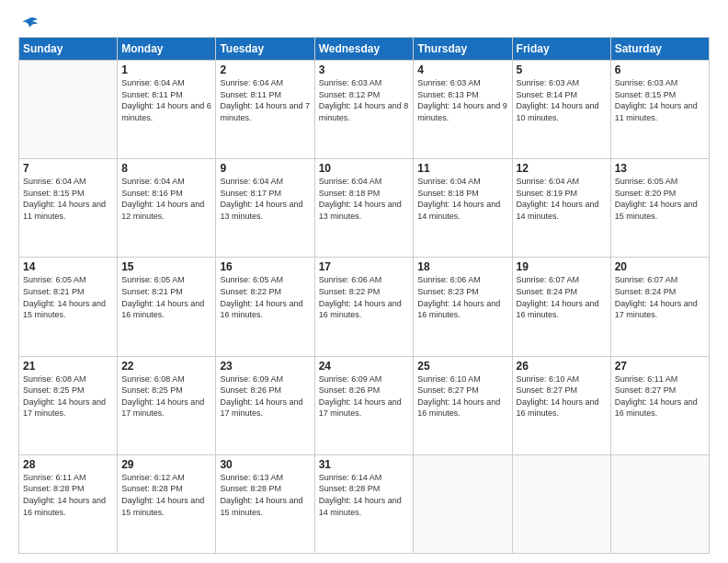 This screenshot has width=728, height=563. Describe the element at coordinates (364, 100) in the screenshot. I see `day-info: Sunrise: 6:03 AMSunset: 8:12 PMDaylight:…` at that location.